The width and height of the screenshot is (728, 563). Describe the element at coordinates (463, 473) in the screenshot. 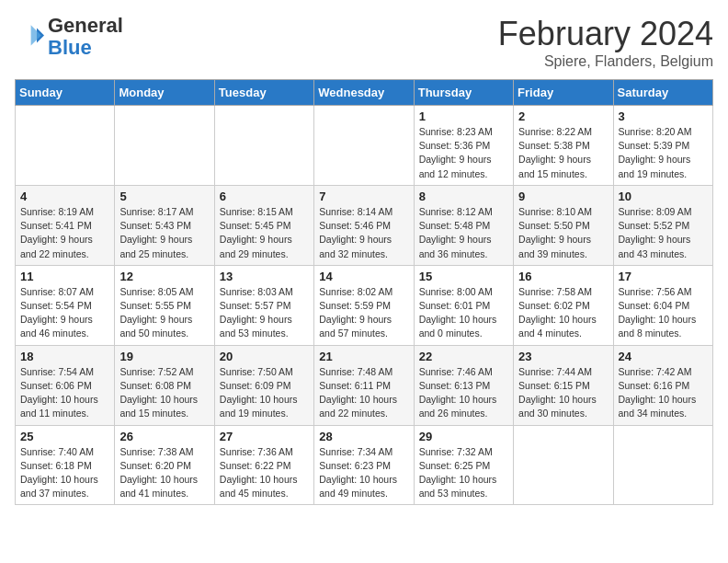

I see `day-info: Sunrise: 7:32 AMSunset: 6:25 PMDaylight:…` at that location.